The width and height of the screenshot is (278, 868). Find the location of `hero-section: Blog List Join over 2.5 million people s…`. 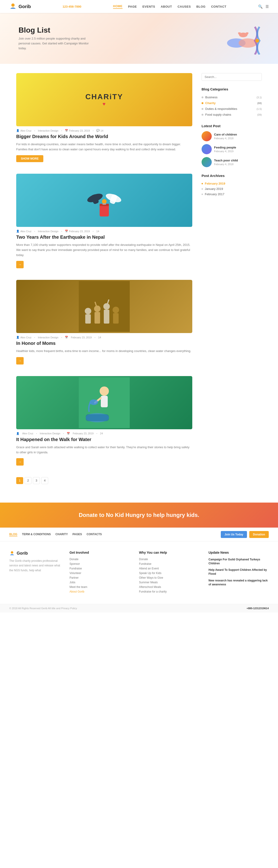

hero-section: Blog List Join over 2.5 million people s… is located at coordinates (139, 38).